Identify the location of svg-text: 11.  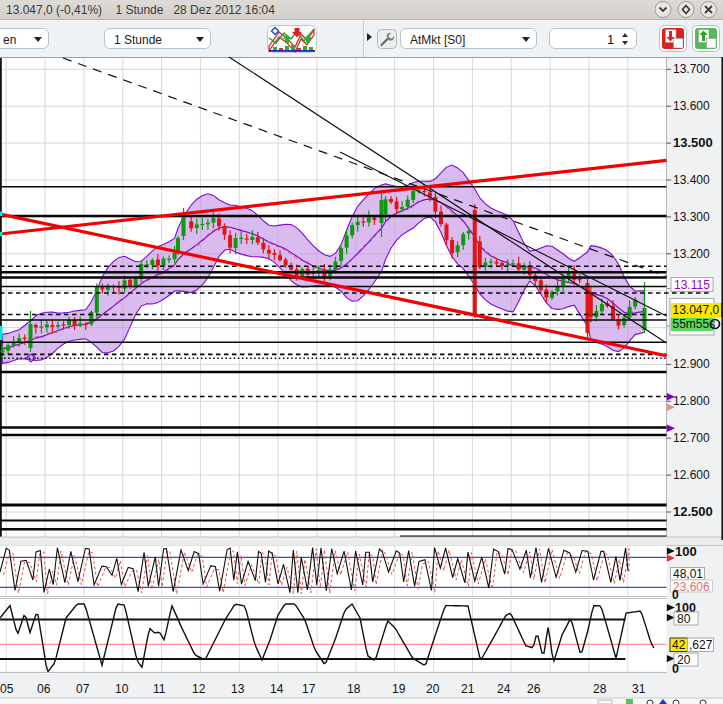
(160, 689).